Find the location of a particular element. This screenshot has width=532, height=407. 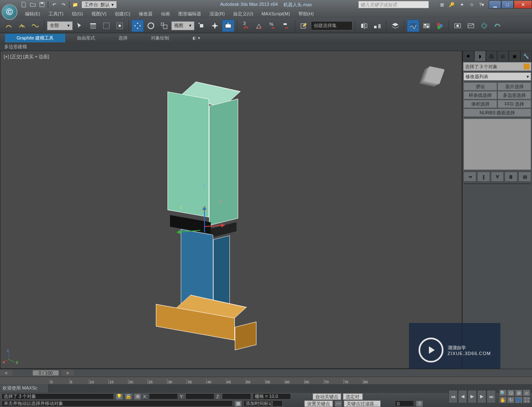

z-coord-input is located at coordinates (236, 397).